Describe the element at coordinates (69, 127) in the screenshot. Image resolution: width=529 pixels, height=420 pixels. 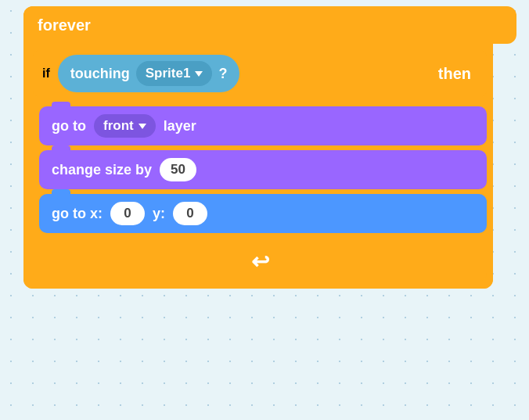
I see `go-to-layer-label: go to` at that location.